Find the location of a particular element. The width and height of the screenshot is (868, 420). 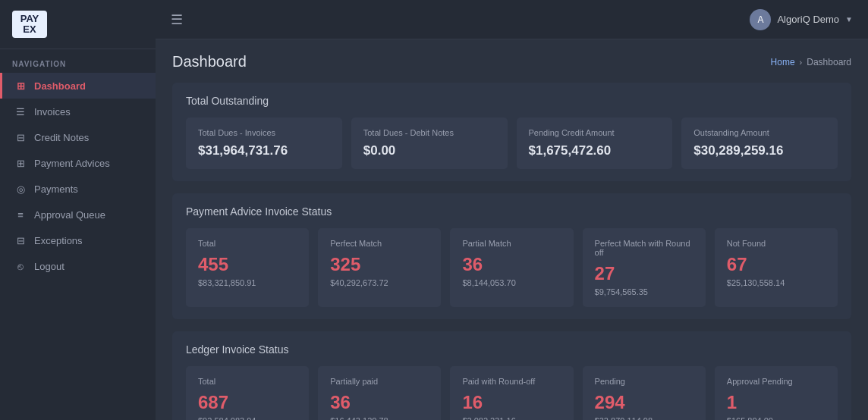

user-name: AlgoriQ Demo is located at coordinates (808, 20).